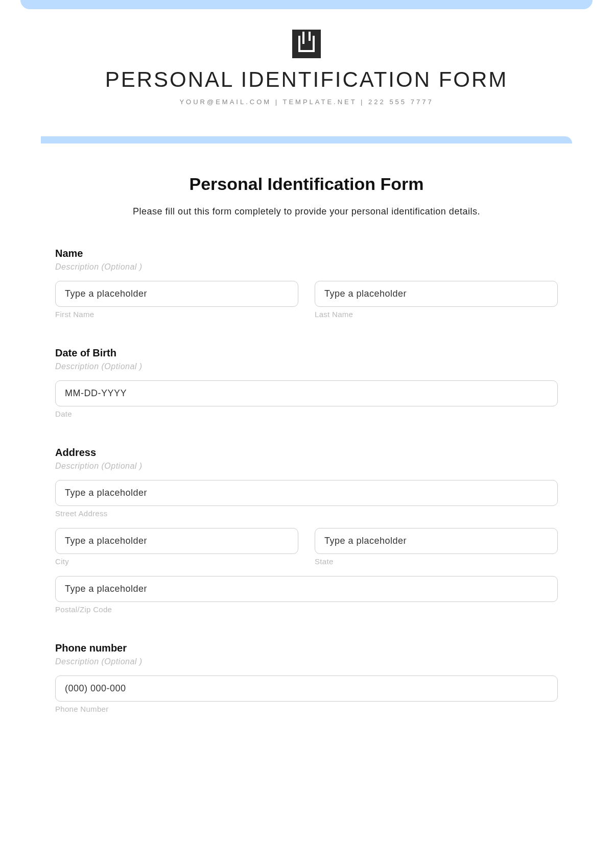  I want to click on city-input, so click(177, 541).